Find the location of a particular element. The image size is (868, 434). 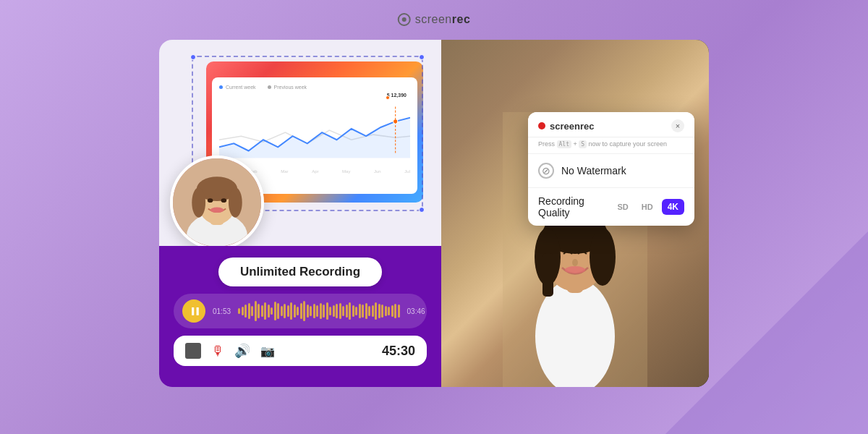

alt-key: Alt is located at coordinates (564, 145).